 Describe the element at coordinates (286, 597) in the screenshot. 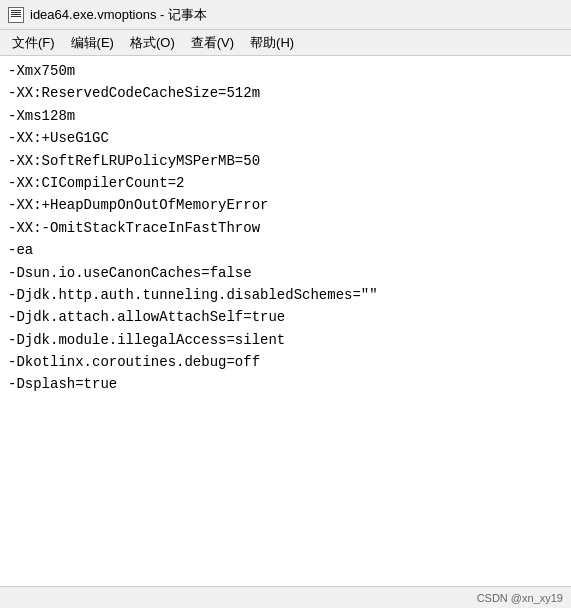

I see `status-bar: CSDN @xn_xy19` at that location.